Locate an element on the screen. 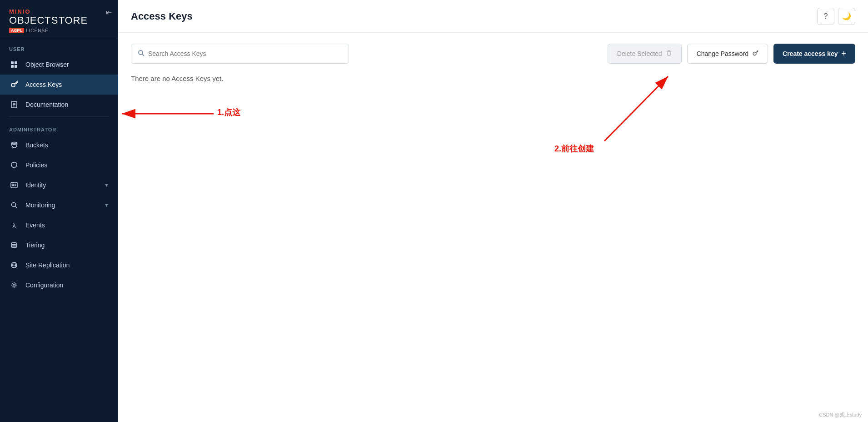 The height and width of the screenshot is (422, 868). lambda-icon: λ is located at coordinates (14, 225).